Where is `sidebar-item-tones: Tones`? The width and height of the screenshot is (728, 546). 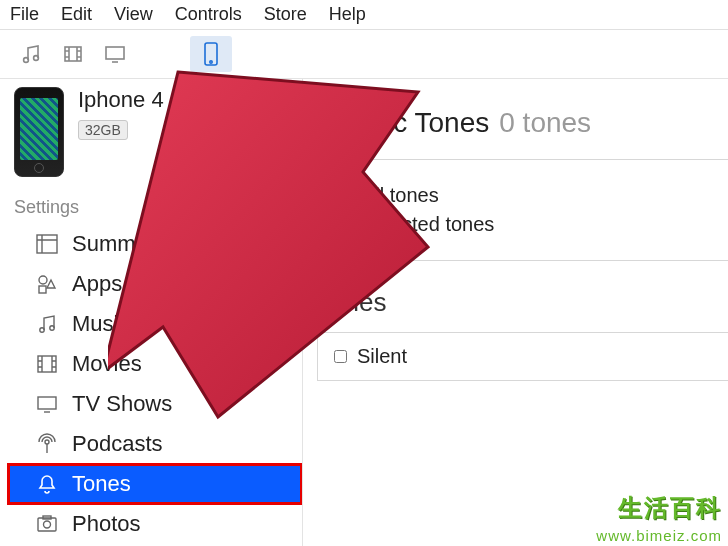
sidebar-item-tones: Tones is located at coordinates (155, 484).